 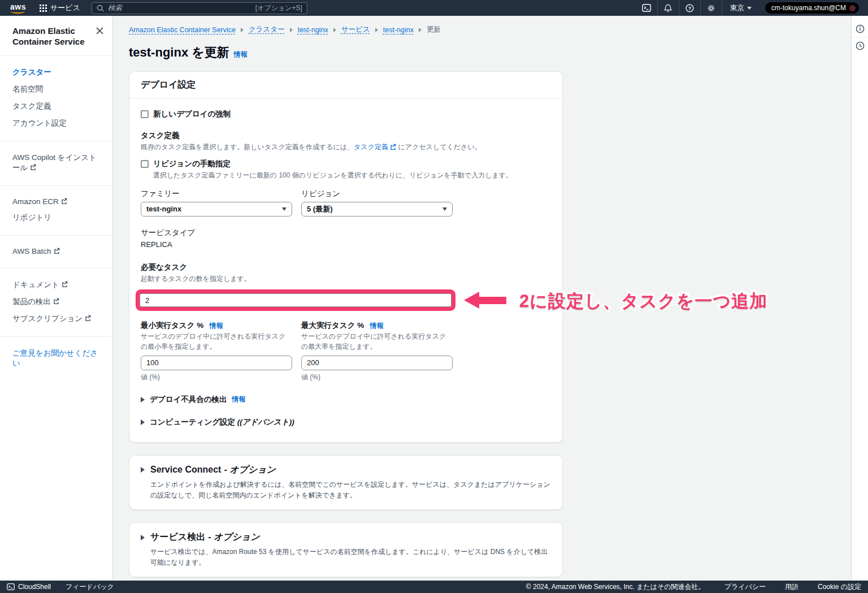 What do you see at coordinates (668, 8) in the screenshot?
I see `bell-icon` at bounding box center [668, 8].